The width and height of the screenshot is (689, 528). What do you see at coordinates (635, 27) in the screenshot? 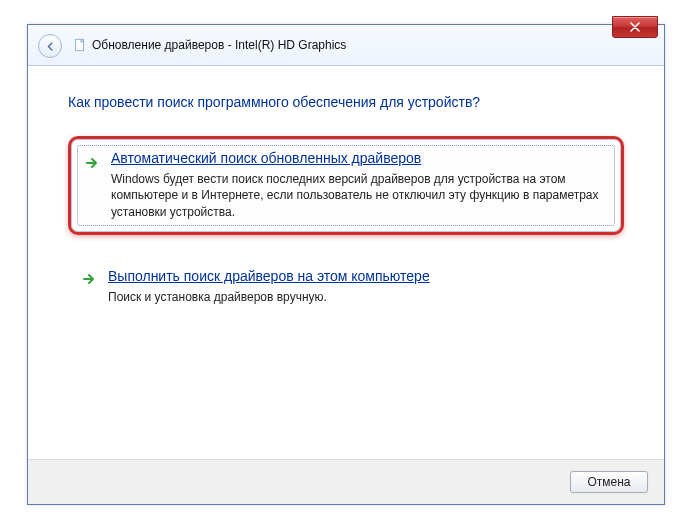
I see `close-icon` at bounding box center [635, 27].